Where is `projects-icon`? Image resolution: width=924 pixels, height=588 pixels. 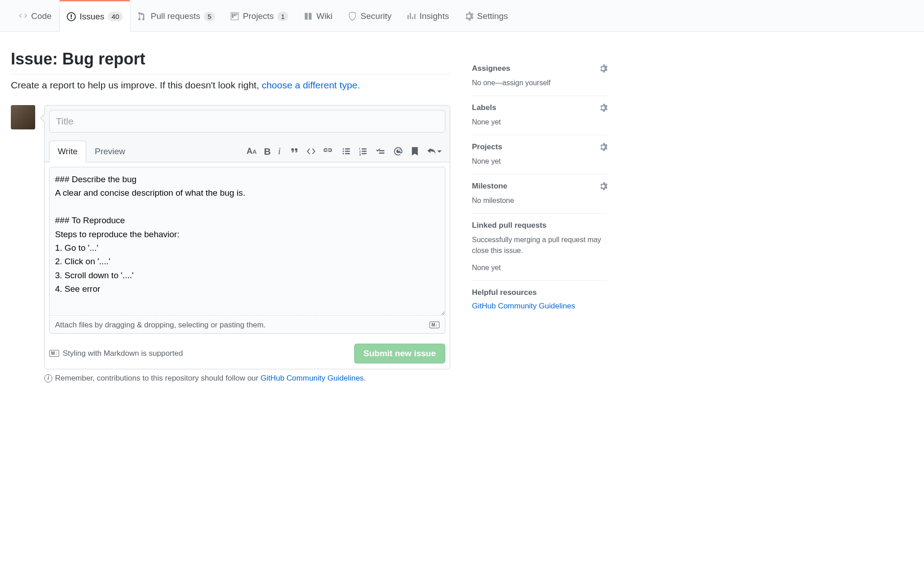
projects-icon is located at coordinates (235, 16).